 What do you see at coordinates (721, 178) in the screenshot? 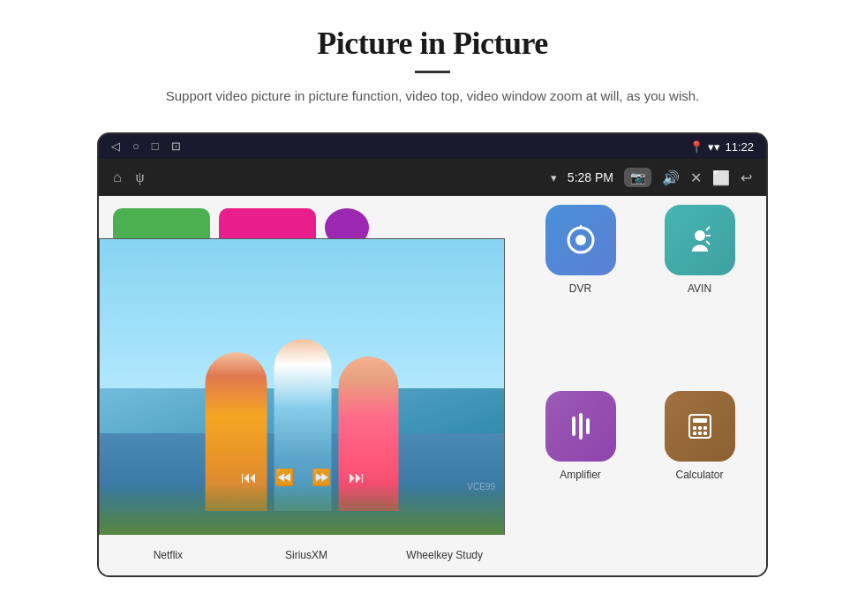
I see `window-icon: ⬜` at bounding box center [721, 178].